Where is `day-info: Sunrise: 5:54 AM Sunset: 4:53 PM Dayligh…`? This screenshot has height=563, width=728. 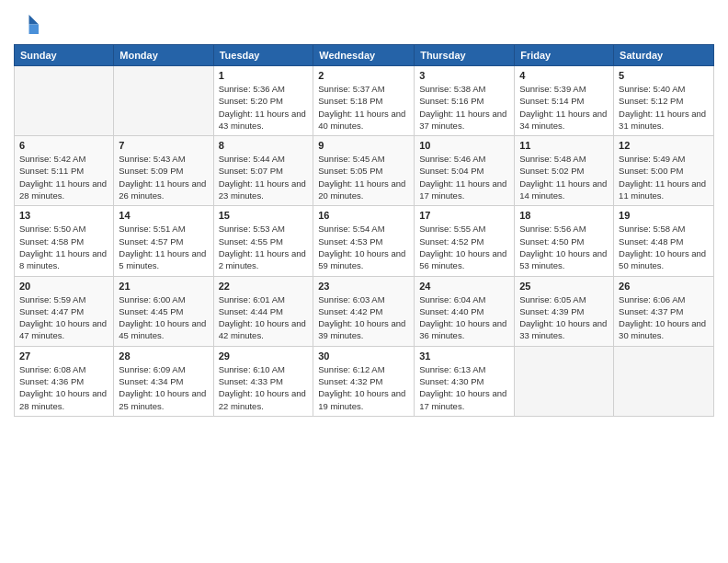
day-info: Sunrise: 5:54 AM Sunset: 4:53 PM Dayligh… is located at coordinates (364, 247).